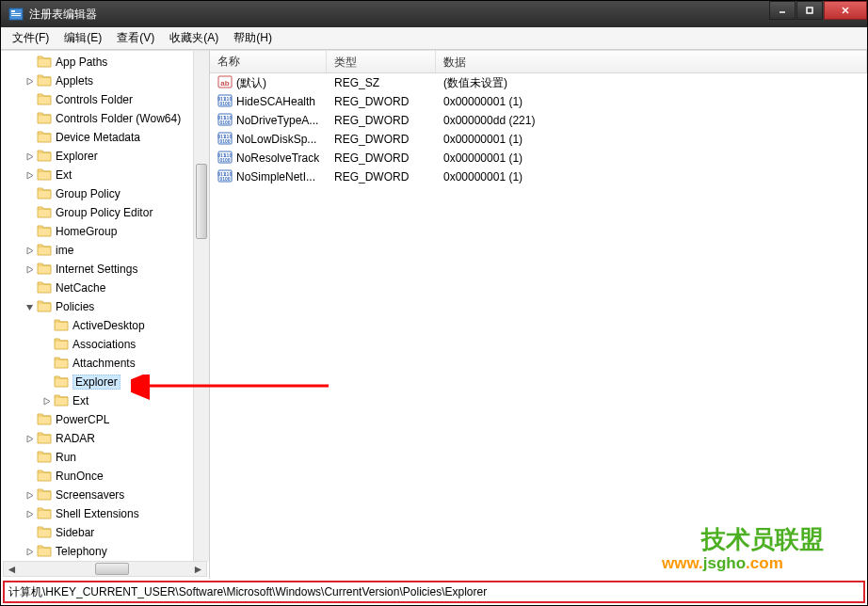 The height and width of the screenshot is (606, 868). Describe the element at coordinates (105, 495) in the screenshot. I see `tree-node: Screensavers` at that location.